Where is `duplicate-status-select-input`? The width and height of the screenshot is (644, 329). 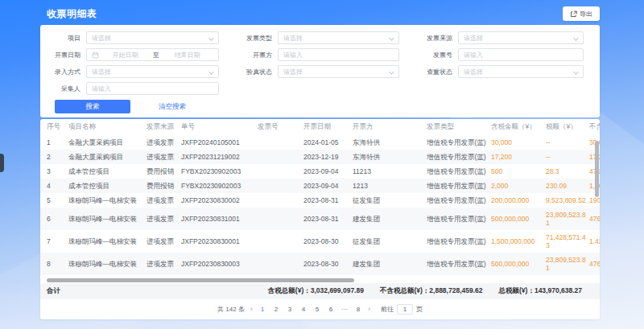 duplicate-status-select-input is located at coordinates (521, 72).